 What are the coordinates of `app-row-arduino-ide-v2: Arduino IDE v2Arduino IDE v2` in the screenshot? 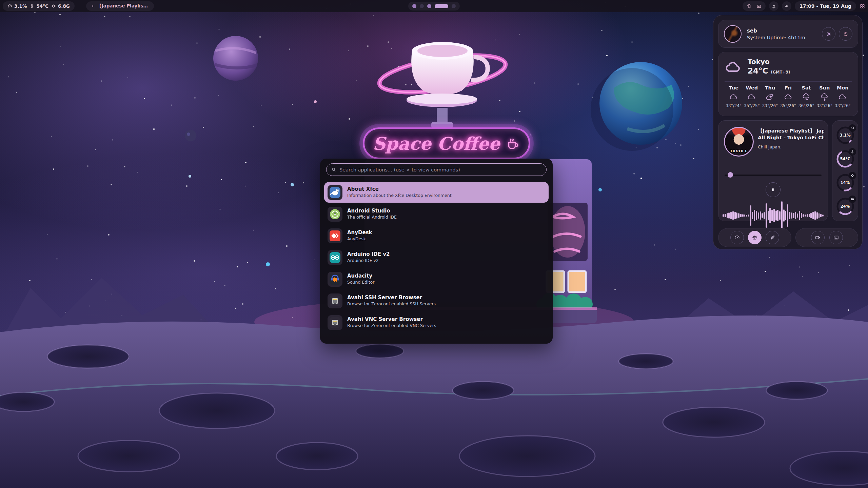 It's located at (436, 258).